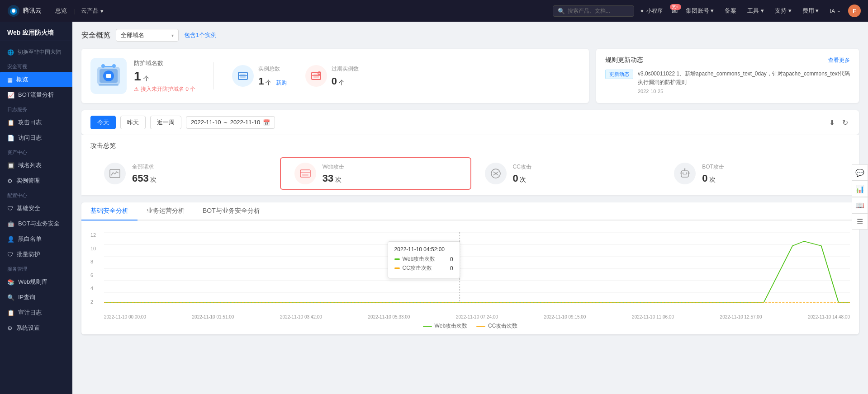 This screenshot has width=868, height=394. I want to click on overview-card-left: 防护域名数 1 个 ⚠ 接入未开防护域名 0 个, so click(335, 76).